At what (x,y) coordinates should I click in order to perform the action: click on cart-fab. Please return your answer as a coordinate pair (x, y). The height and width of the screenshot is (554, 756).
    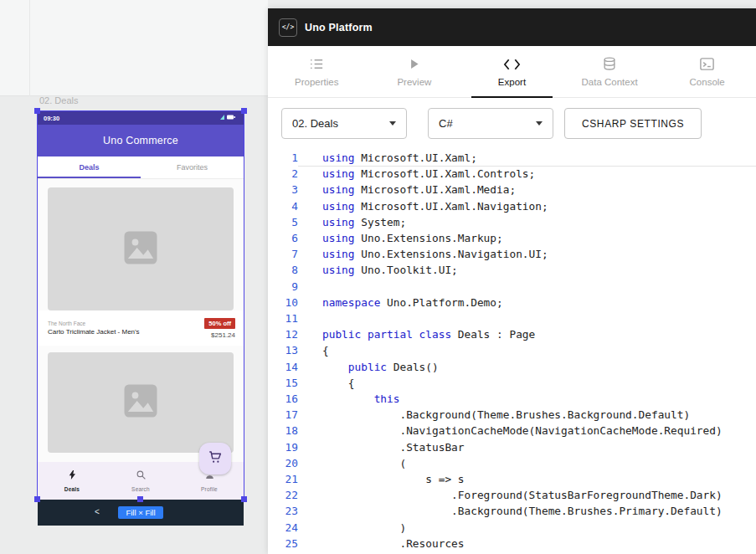
    Looking at the image, I should click on (215, 459).